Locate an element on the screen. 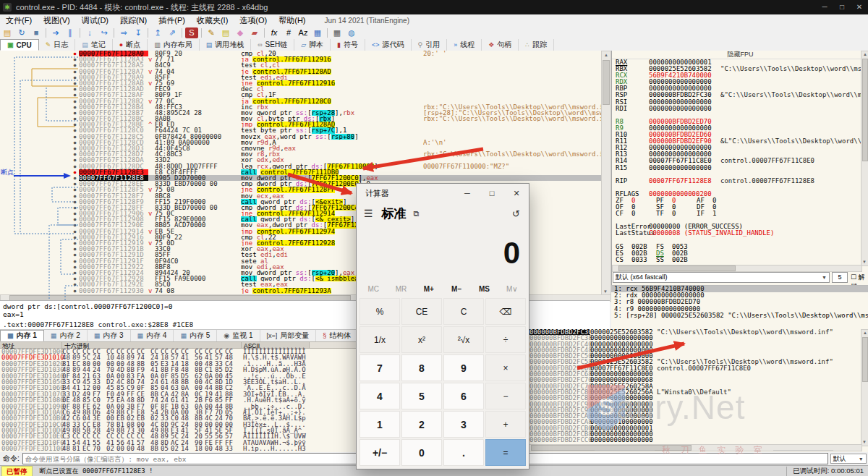 Image resolution: width=868 pixels, height=476 pixels. argument-row: 1: rcx 56B9F4210B740000 is located at coordinates (739, 289).